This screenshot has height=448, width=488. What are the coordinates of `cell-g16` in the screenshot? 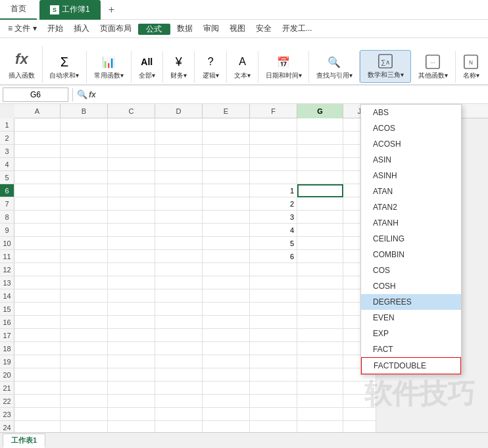 It's located at (320, 322).